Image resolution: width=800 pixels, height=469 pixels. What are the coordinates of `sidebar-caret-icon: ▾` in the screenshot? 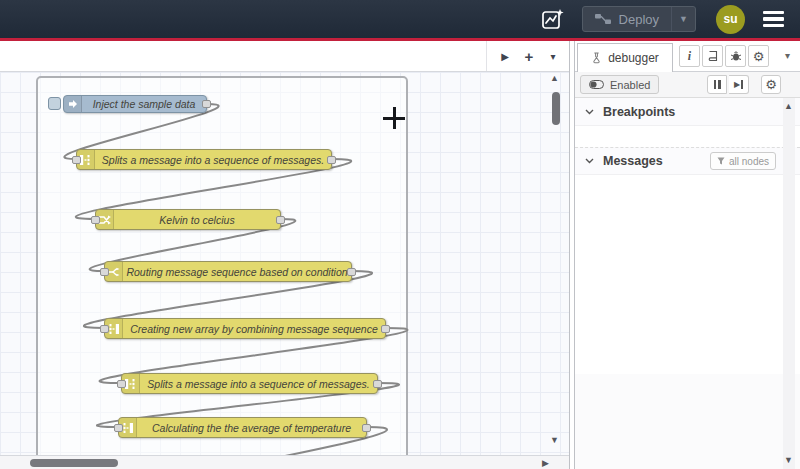 It's located at (788, 56).